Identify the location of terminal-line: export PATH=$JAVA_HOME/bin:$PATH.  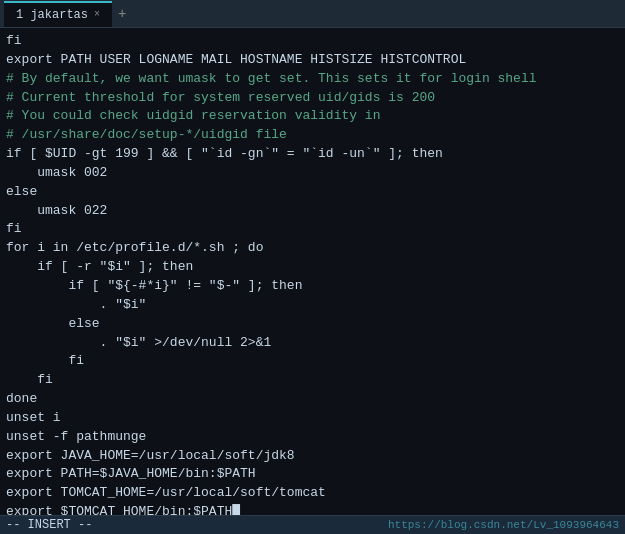
(312, 474).